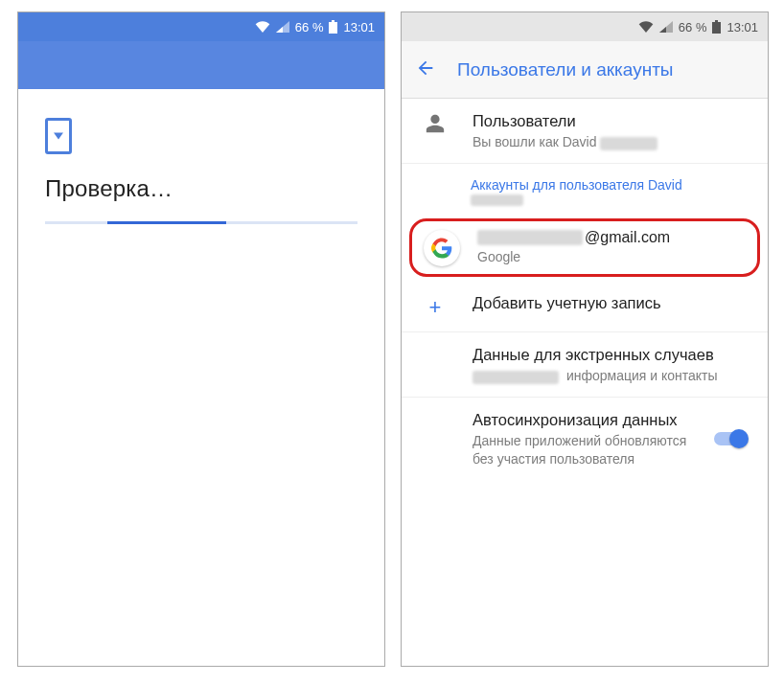  Describe the element at coordinates (435, 307) in the screenshot. I see `plus-icon: +` at that location.